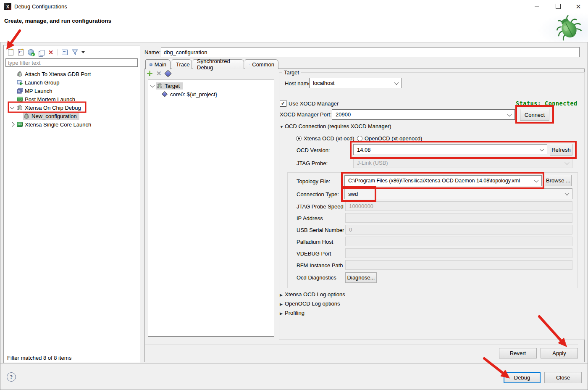  I want to click on core-diamond-icon, so click(165, 94).